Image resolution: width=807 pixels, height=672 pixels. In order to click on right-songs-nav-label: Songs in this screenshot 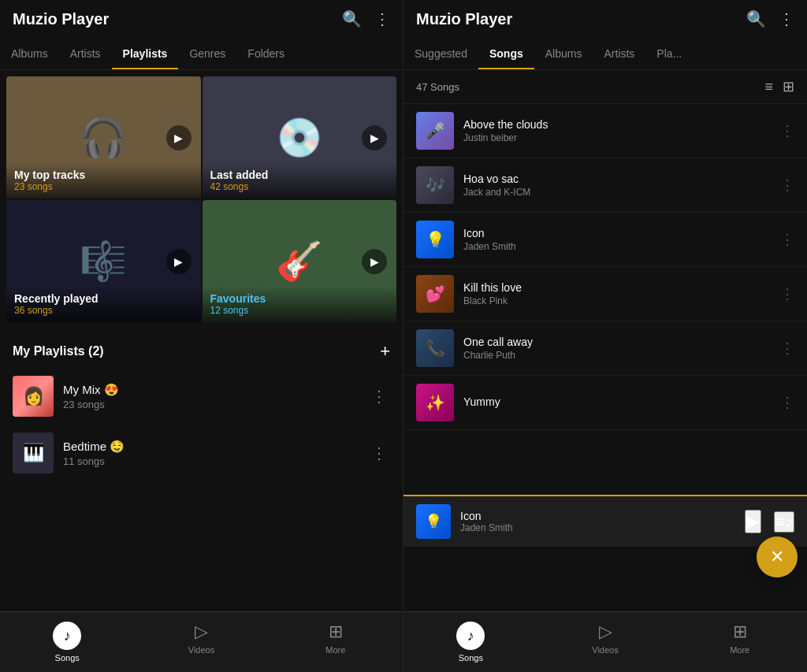, I will do `click(471, 658)`.